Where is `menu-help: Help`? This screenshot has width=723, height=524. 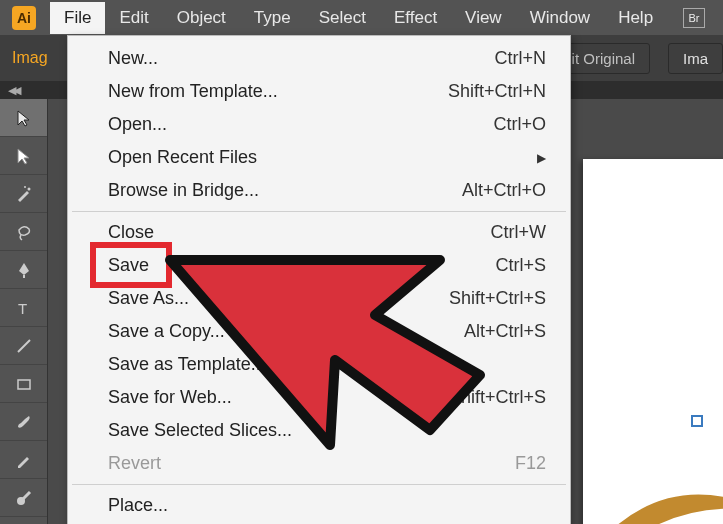 menu-help: Help is located at coordinates (636, 18).